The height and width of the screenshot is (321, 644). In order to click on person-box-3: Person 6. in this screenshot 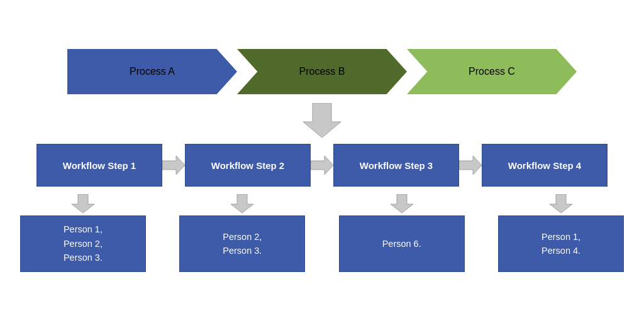, I will do `click(402, 244)`.